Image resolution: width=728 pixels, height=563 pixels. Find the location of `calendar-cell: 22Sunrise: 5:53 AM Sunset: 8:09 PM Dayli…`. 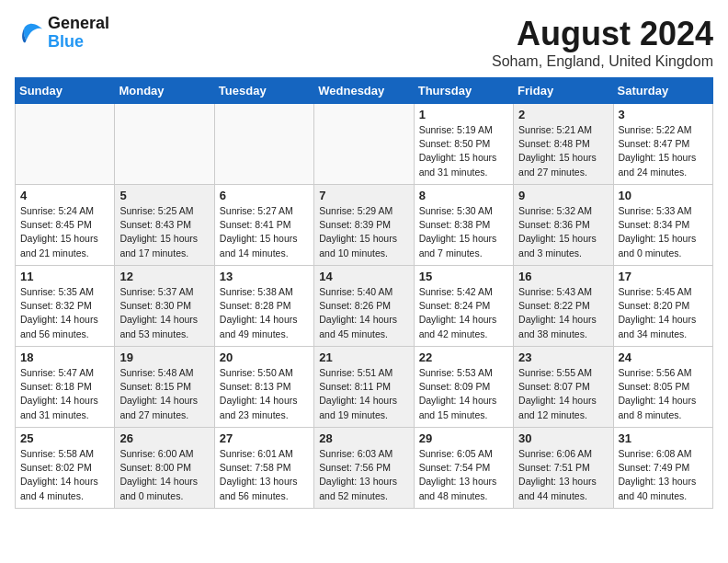

calendar-cell: 22Sunrise: 5:53 AM Sunset: 8:09 PM Dayli… is located at coordinates (463, 387).